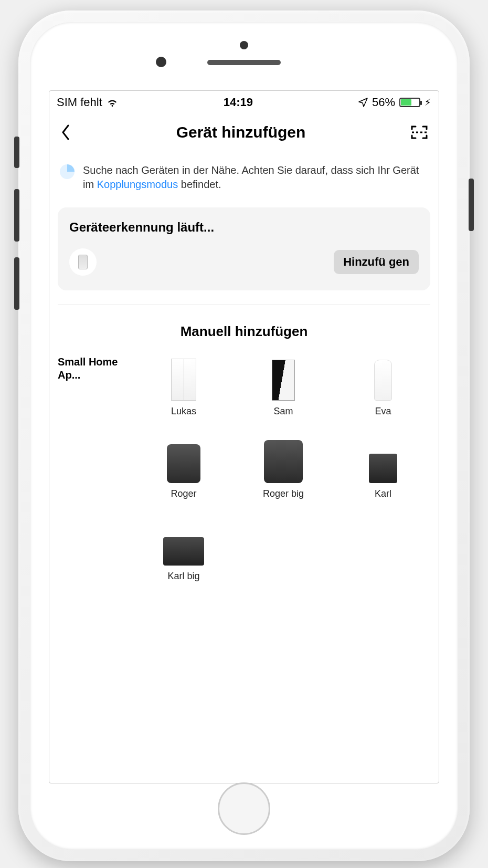 This screenshot has width=488, height=868. What do you see at coordinates (244, 174) in the screenshot?
I see `info-banner: Suche nach Geräten in der Nähe. Achten S…` at bounding box center [244, 174].